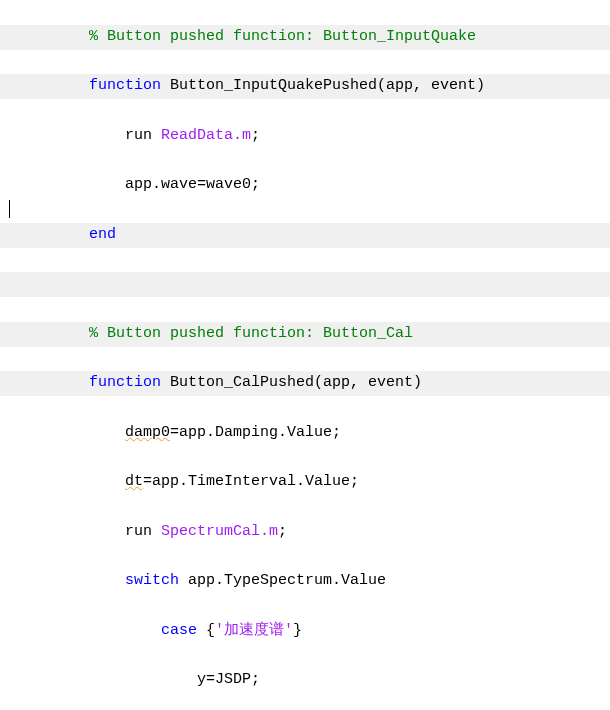 The image size is (610, 710). What do you see at coordinates (102, 234) in the screenshot?
I see `keyword-end: end` at bounding box center [102, 234].